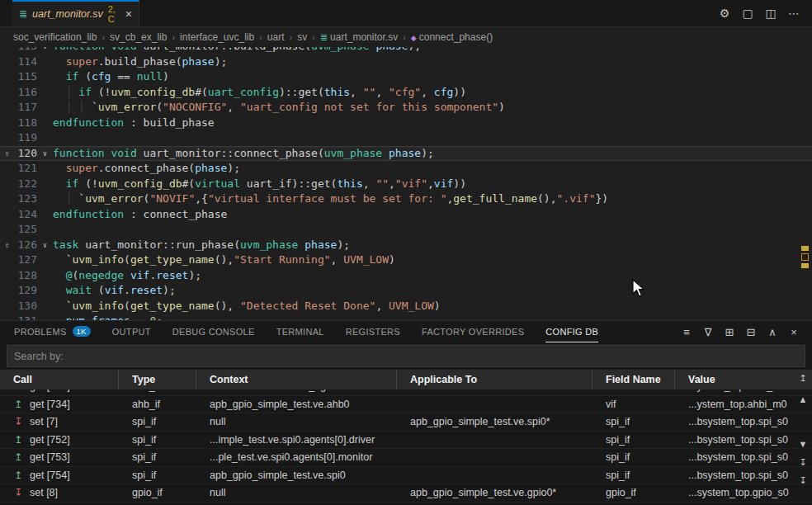  I want to click on filter-icon: ∇, so click(708, 332).